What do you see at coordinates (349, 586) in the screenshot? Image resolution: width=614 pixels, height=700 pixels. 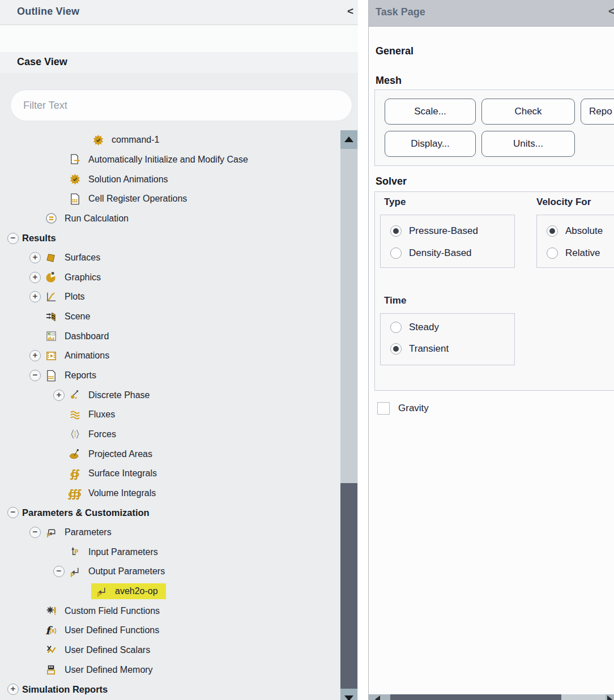 I see `vertical-scrollbar-thumb` at bounding box center [349, 586].